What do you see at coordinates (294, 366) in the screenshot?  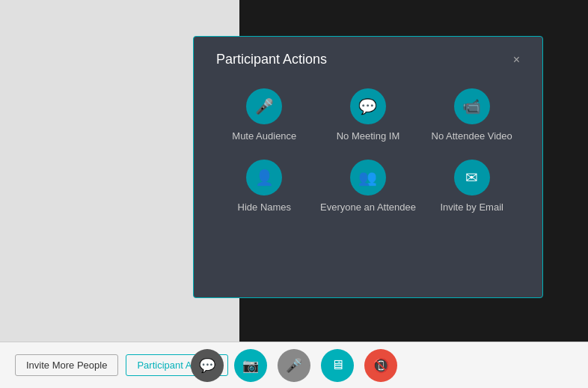 I see `mic-icon: 🎤` at bounding box center [294, 366].